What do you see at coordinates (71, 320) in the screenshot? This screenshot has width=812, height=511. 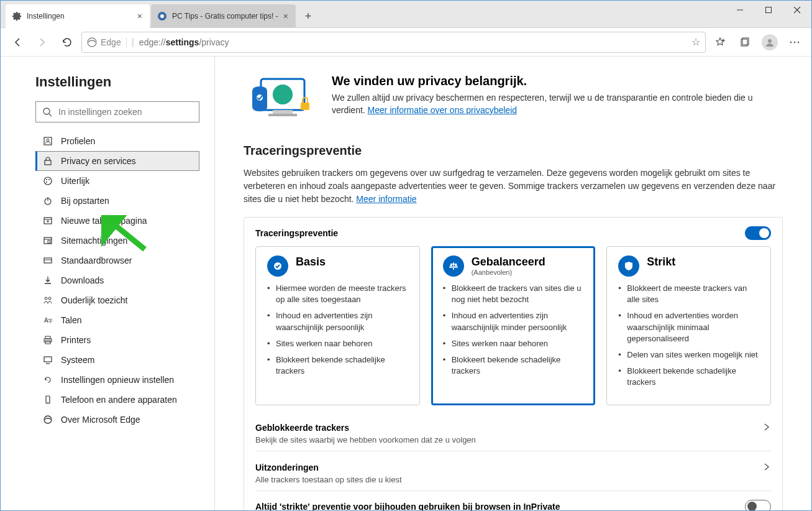 I see `sidebar-item-label: Talen` at bounding box center [71, 320].